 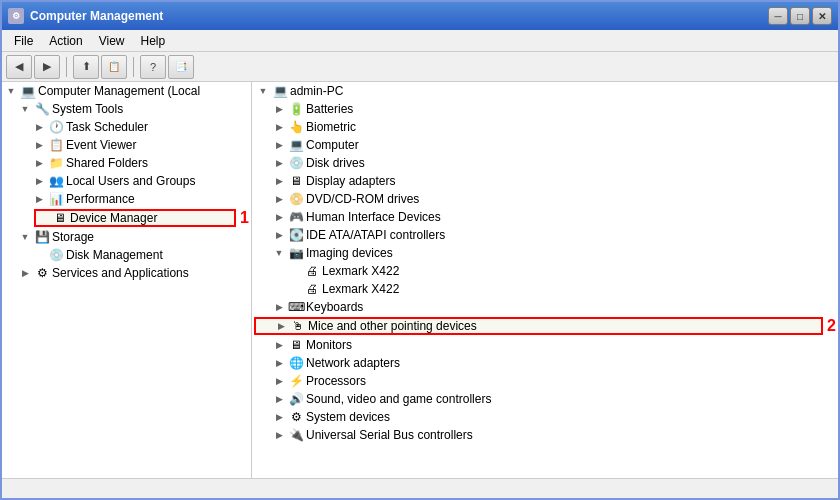 I want to click on right-item-processors: ▶ ⚡ Processors, so click(x=545, y=381).